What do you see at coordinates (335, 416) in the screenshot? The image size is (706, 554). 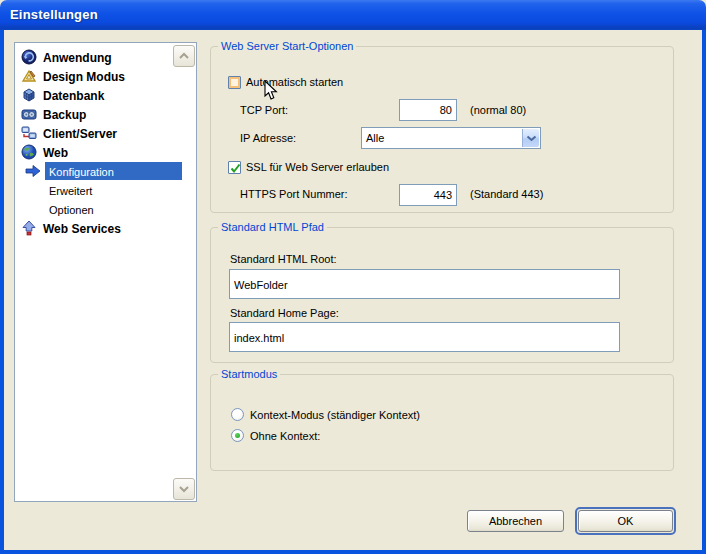 I see `context-mode-label: Kontext-Modus (ständiger Kontext)` at bounding box center [335, 416].